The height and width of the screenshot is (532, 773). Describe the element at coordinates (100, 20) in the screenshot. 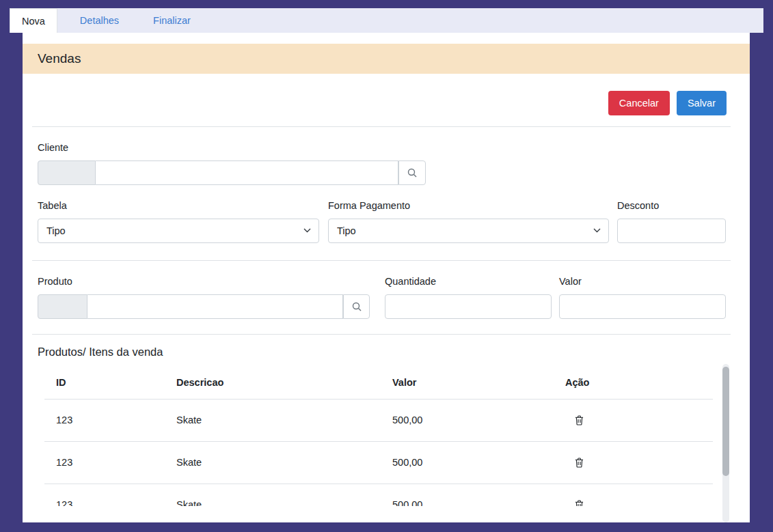

I see `tab-detalhes: Detalhes` at that location.